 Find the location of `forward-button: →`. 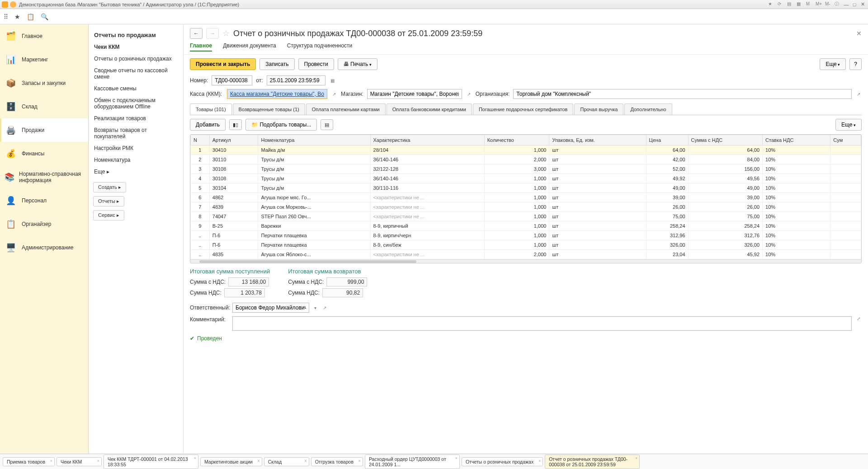

forward-button: → is located at coordinates (212, 33).